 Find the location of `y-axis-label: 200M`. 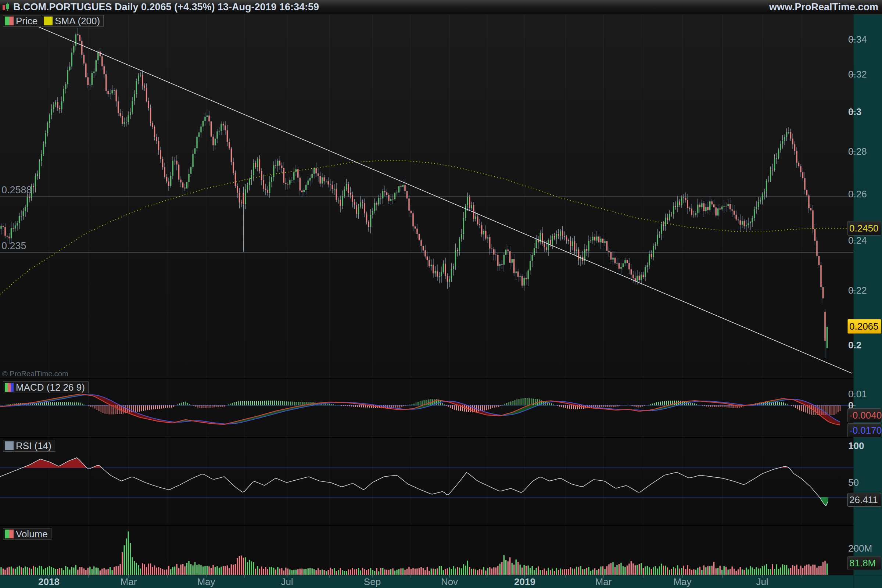

y-axis-label: 200M is located at coordinates (864, 548).